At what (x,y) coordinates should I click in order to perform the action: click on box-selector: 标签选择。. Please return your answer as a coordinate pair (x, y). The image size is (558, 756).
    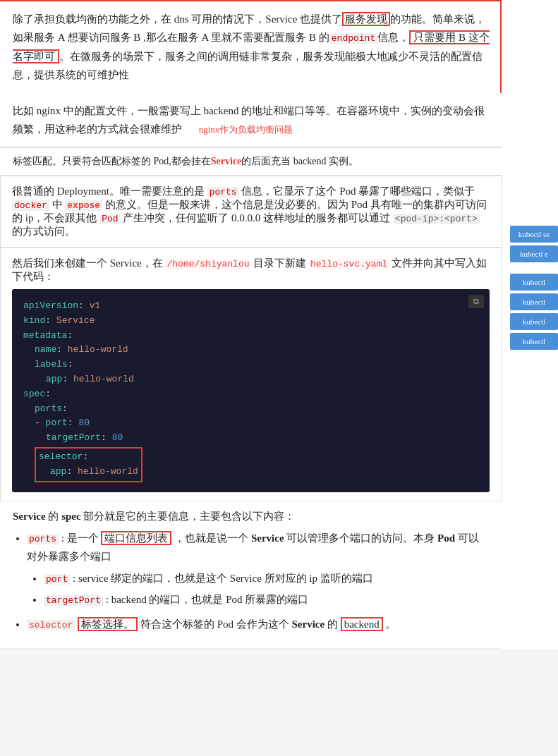
    Looking at the image, I should click on (107, 624).